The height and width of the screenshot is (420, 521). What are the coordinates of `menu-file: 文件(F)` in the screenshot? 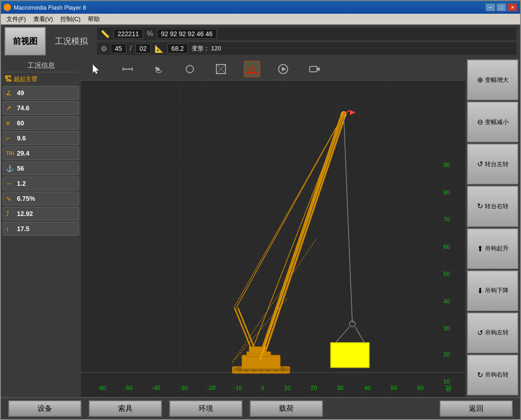 It's located at (16, 19).